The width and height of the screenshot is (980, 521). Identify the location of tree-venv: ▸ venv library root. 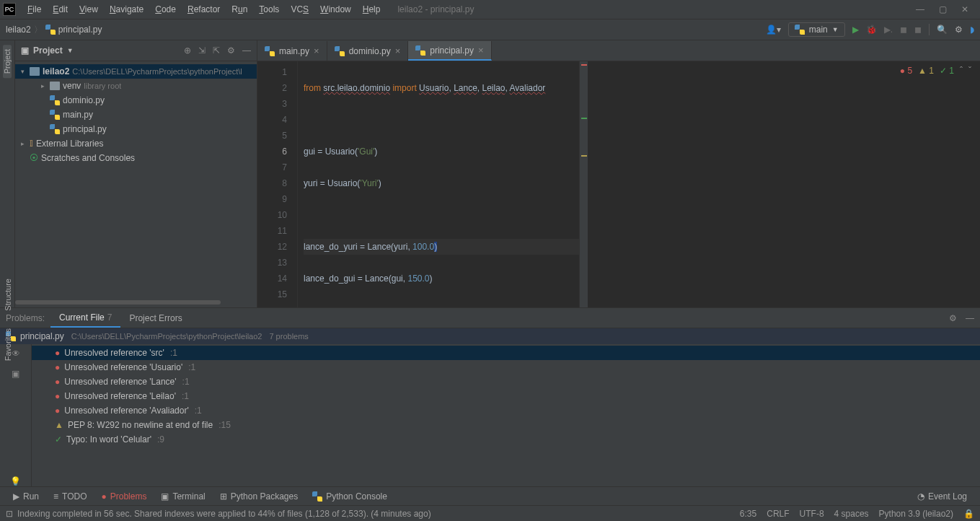
(136, 86).